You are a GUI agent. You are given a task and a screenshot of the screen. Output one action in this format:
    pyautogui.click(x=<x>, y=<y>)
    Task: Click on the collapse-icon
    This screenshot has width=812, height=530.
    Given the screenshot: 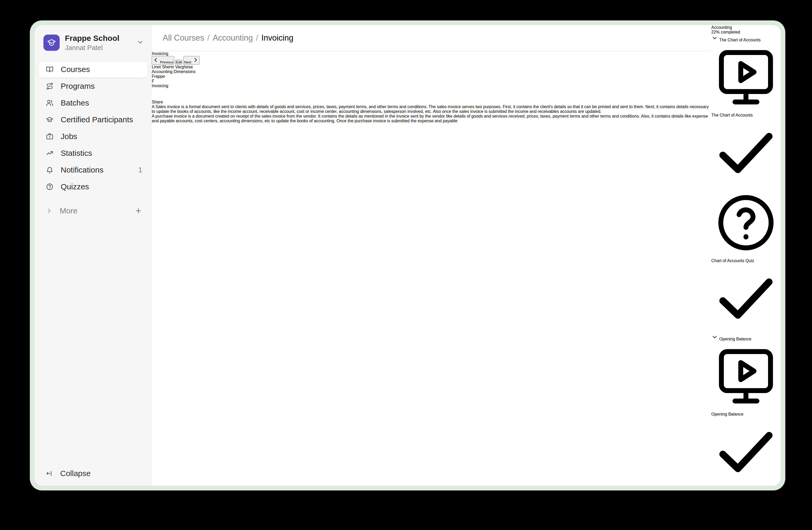 What is the action you would take?
    pyautogui.click(x=49, y=473)
    